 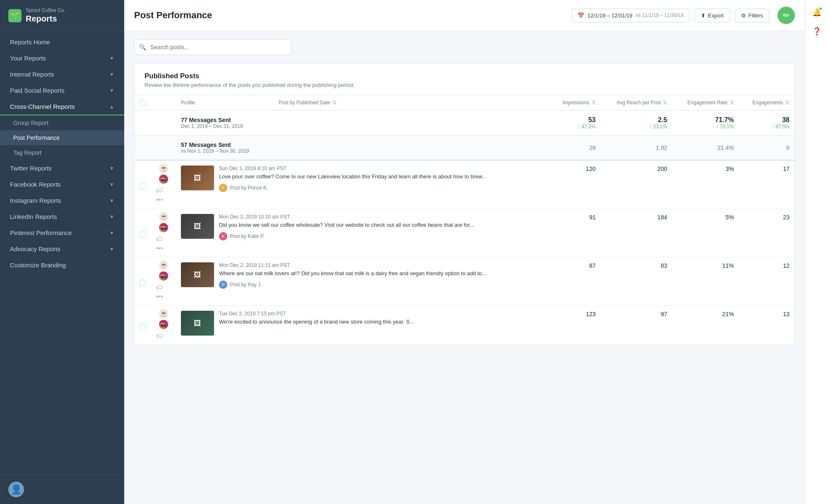 I want to click on sidebar-item-group-report: Group Report, so click(x=62, y=123).